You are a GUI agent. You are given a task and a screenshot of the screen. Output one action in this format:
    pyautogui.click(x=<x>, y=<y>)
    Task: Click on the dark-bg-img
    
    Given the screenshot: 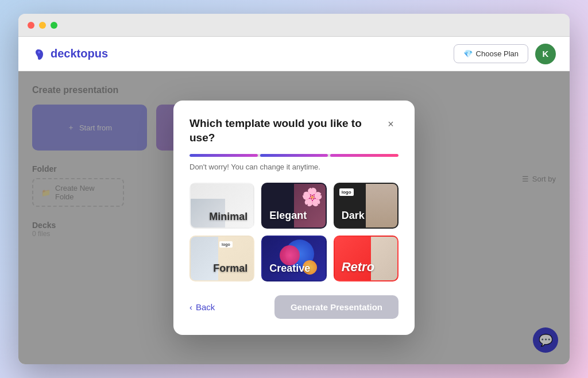 What is the action you would take?
    pyautogui.click(x=381, y=206)
    